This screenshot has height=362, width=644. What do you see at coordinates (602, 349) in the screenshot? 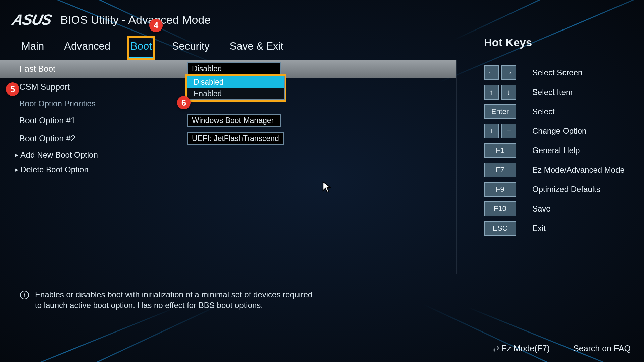
I see `search-faq-link: Search on FAQ` at bounding box center [602, 349].